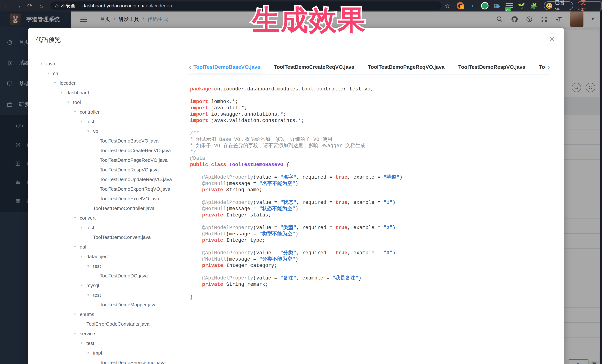 This screenshot has width=602, height=364. What do you see at coordinates (111, 73) in the screenshot?
I see `tree-folder-node: ▼cn` at bounding box center [111, 73].